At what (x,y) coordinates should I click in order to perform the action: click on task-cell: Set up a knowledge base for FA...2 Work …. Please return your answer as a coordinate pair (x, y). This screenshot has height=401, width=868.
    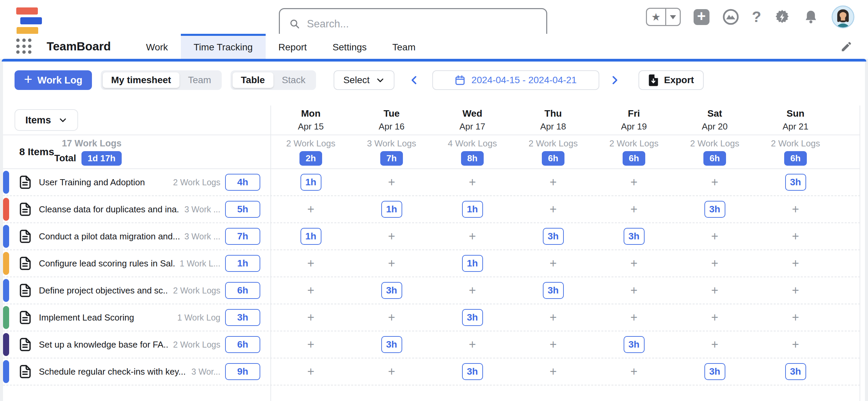
    Looking at the image, I should click on (137, 345).